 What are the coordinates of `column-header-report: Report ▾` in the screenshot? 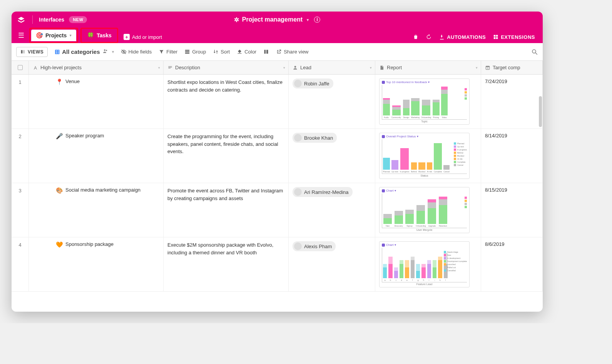 It's located at (428, 68).